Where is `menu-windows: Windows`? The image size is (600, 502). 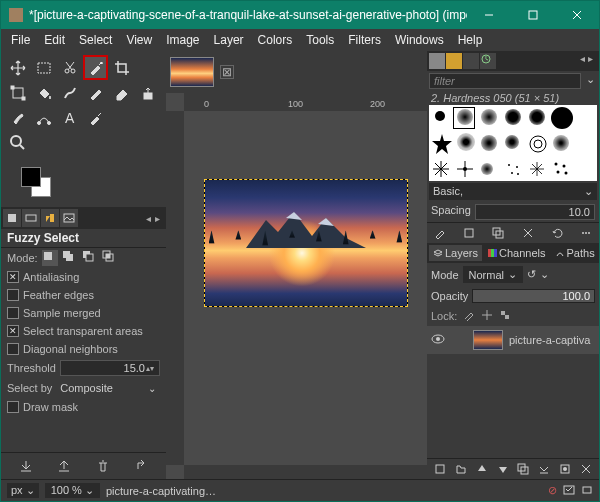
menu-windows: Windows is located at coordinates (420, 40).